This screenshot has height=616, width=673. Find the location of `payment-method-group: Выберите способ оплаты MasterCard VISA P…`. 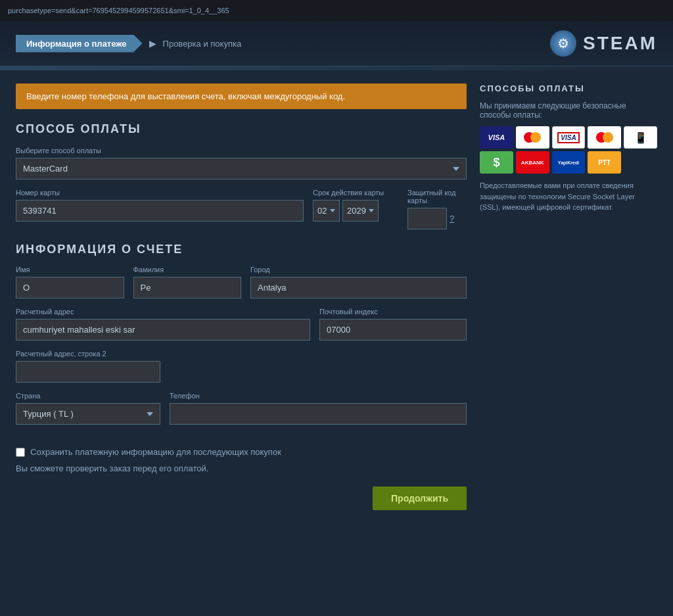

payment-method-group: Выберите способ оплаты MasterCard VISA P… is located at coordinates (241, 163).